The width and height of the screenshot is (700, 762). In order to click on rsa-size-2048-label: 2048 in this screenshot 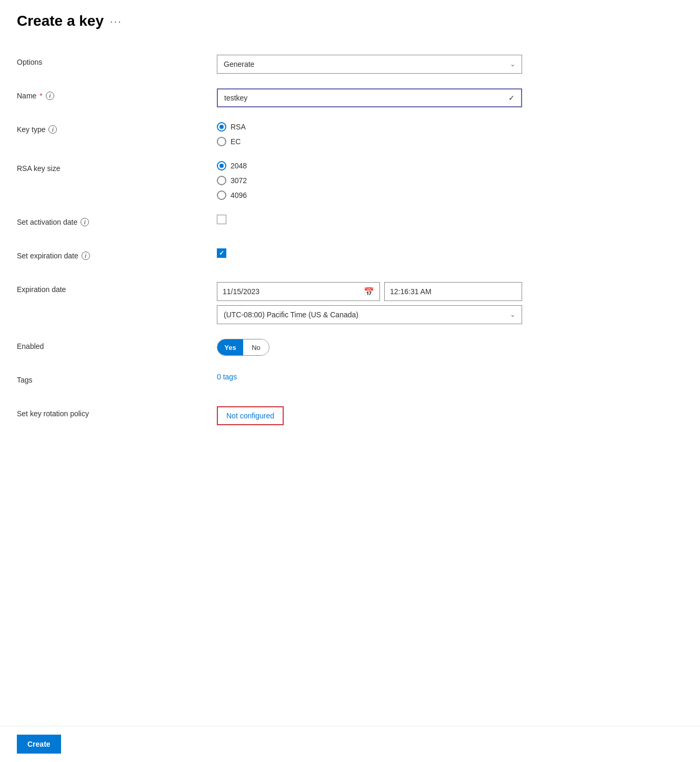, I will do `click(239, 166)`.